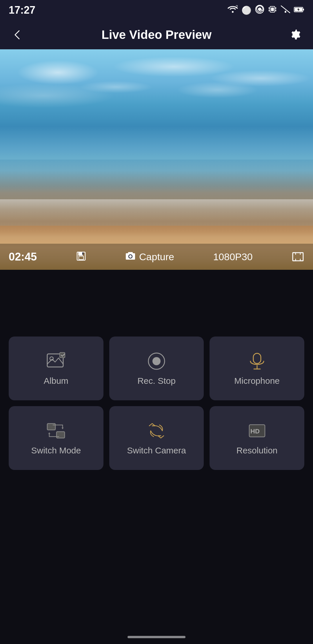 Image resolution: width=313 pixels, height=644 pixels. Describe the element at coordinates (255, 431) in the screenshot. I see `svg-text: HD` at that location.